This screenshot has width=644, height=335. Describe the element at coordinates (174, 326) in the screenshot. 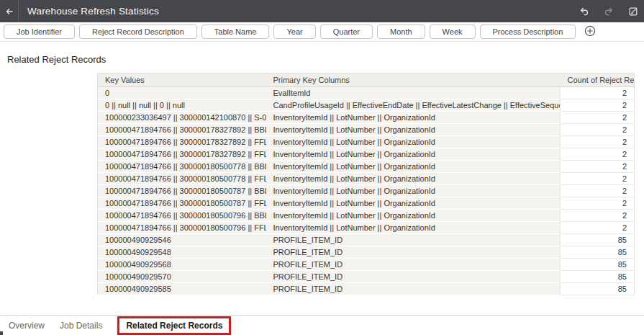

I see `tab-related-reject-records: Related Reject Records` at that location.